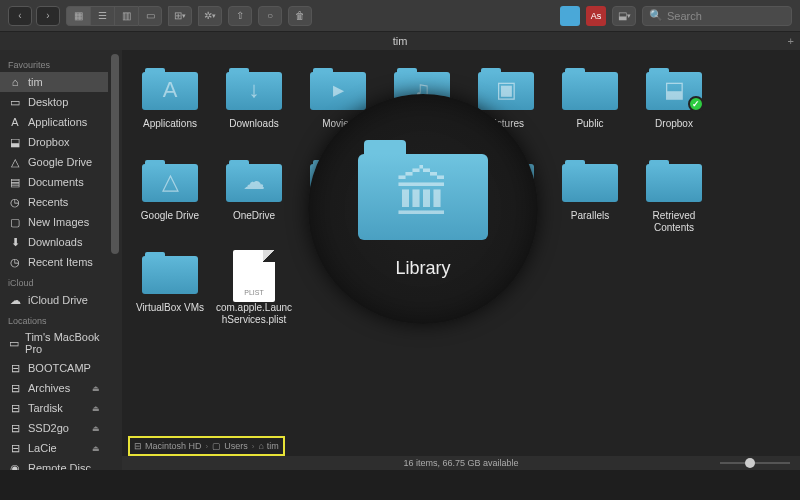 The image size is (800, 500). What do you see at coordinates (624, 16) in the screenshot?
I see `dropbox-menubar-button: ⬓▾` at bounding box center [624, 16].